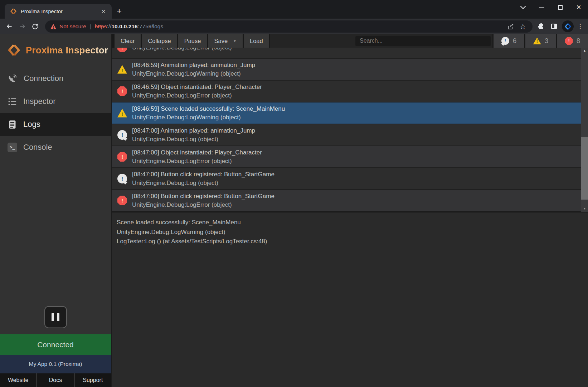  I want to click on brand: Proxima Inspector, so click(55, 46).